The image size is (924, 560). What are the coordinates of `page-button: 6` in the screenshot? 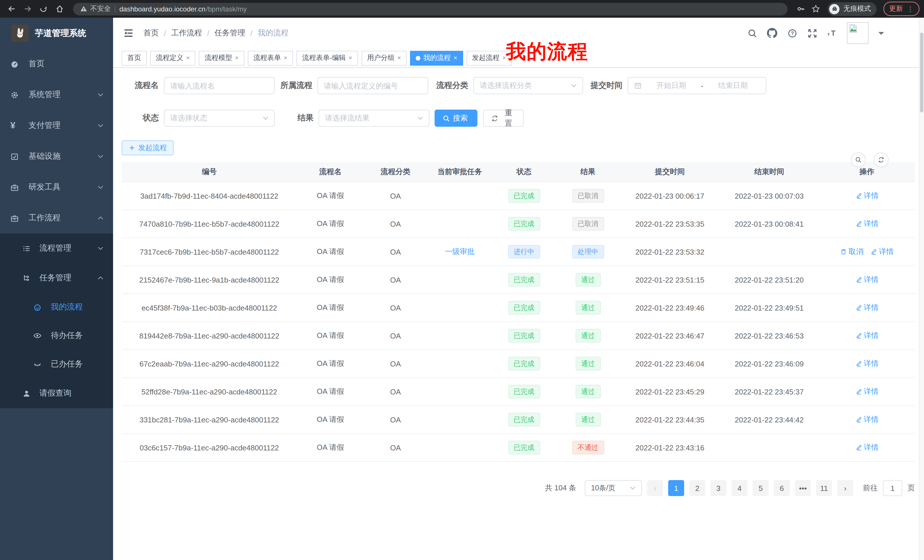 It's located at (782, 488).